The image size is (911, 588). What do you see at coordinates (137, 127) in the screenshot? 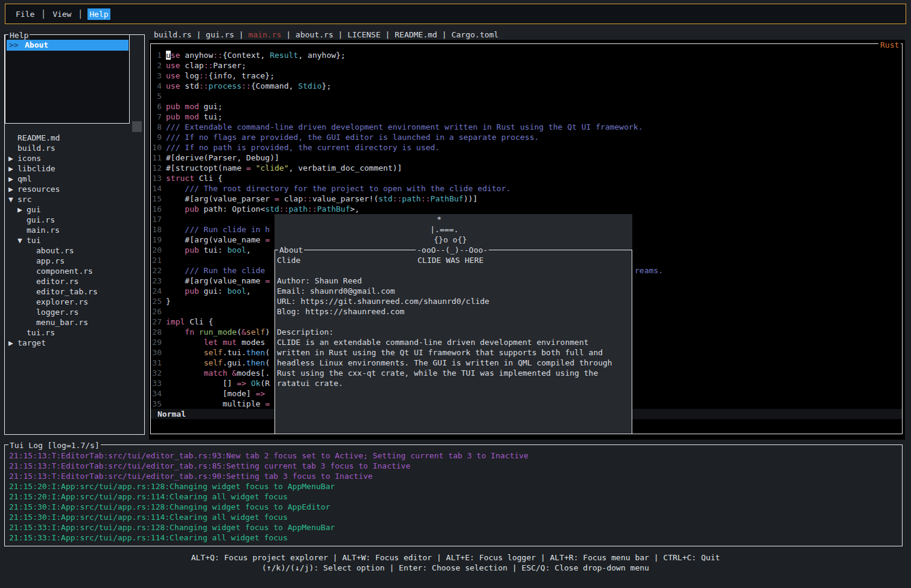
I see `explorer-scrollbar-thumb` at bounding box center [137, 127].